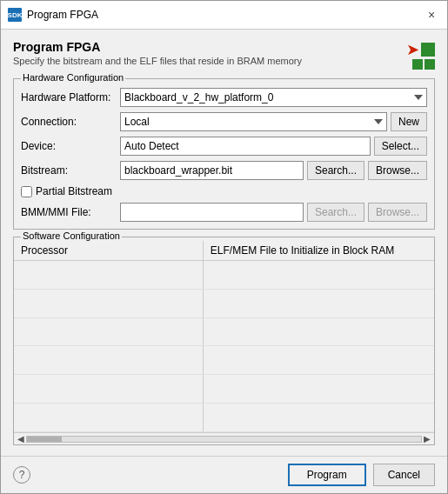 Image resolution: width=448 pixels, height=494 pixels. Describe the element at coordinates (431, 15) in the screenshot. I see `close-button: ×` at that location.